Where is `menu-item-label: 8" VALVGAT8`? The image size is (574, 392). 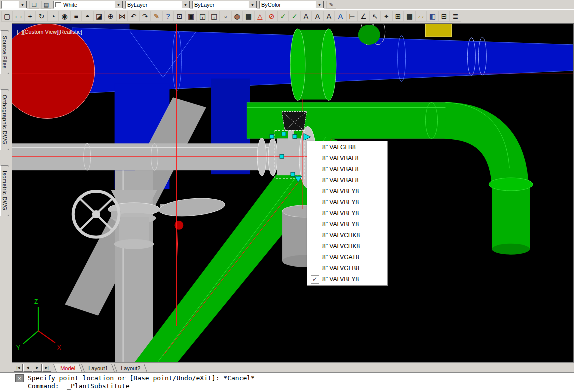 menu-item-label: 8" VALVGAT8 is located at coordinates (341, 257).